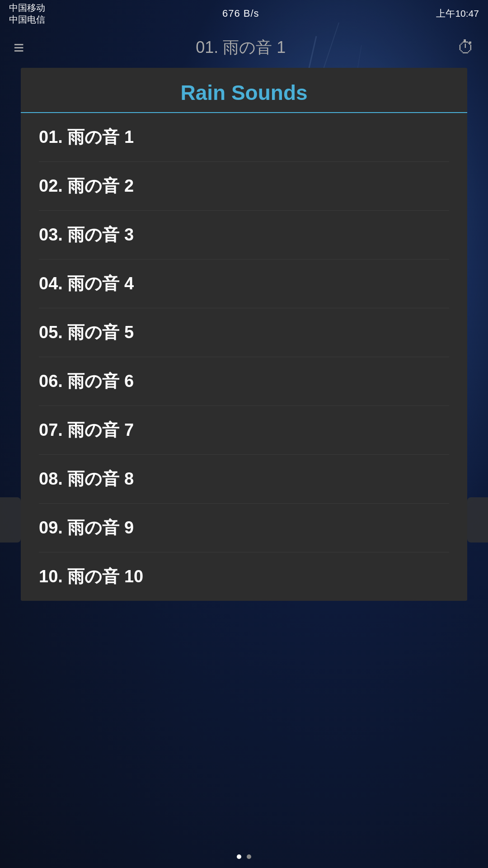 The height and width of the screenshot is (868, 488). I want to click on track-name-4: 04. 雨の音 4, so click(86, 283).